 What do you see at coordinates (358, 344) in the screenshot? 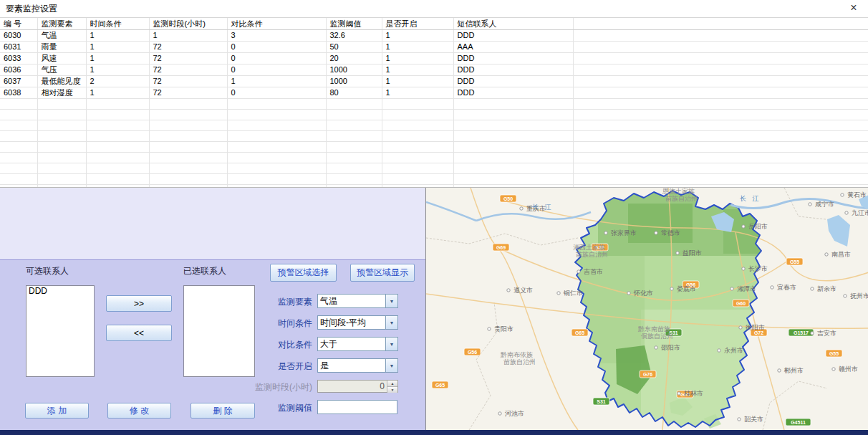
I see `compare-condition-select: 大于 ▼` at bounding box center [358, 344].